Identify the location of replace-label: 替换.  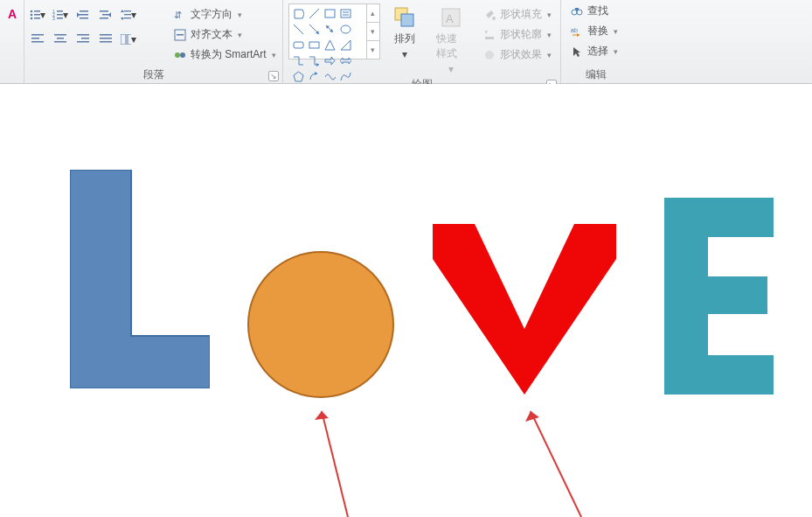
(598, 31).